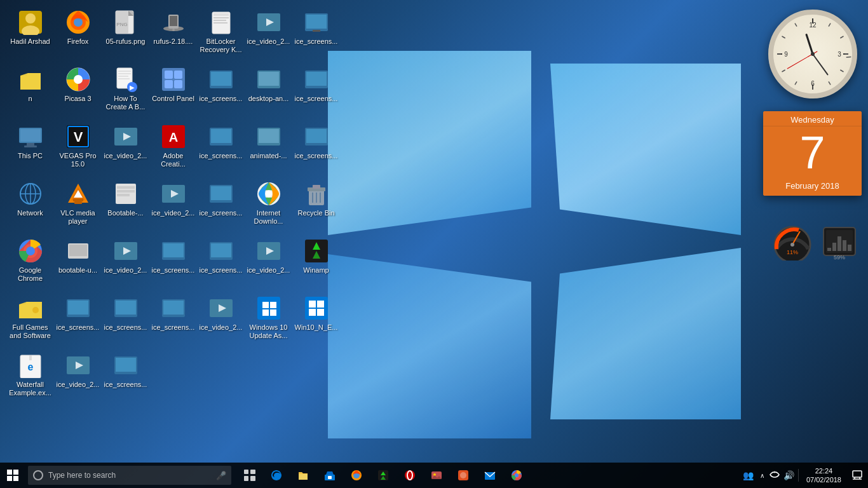 The height and width of the screenshot is (488, 868). Describe the element at coordinates (78, 92) in the screenshot. I see `icon-picasa3: Picasa 3` at that location.